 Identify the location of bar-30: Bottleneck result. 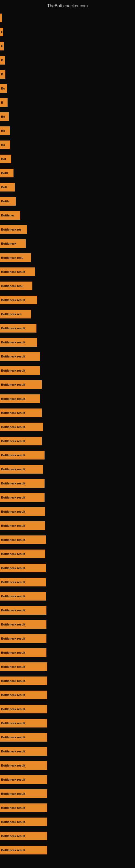
(21, 427).